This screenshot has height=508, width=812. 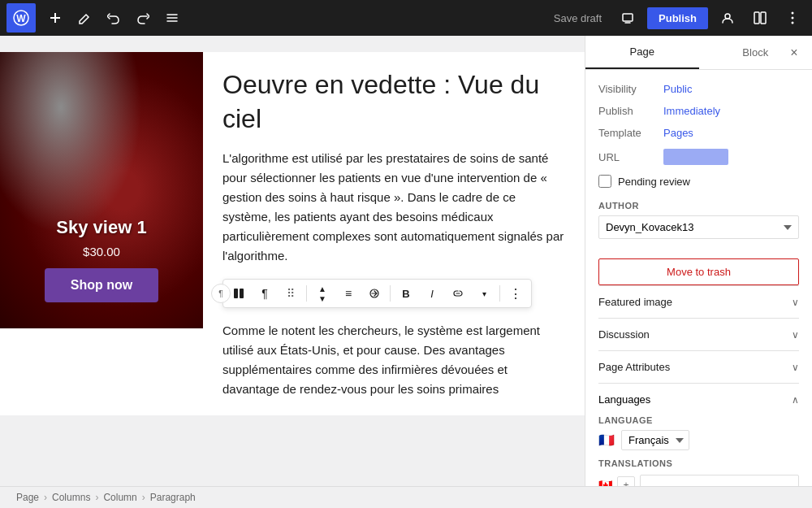 I want to click on more-options-button, so click(x=793, y=18).